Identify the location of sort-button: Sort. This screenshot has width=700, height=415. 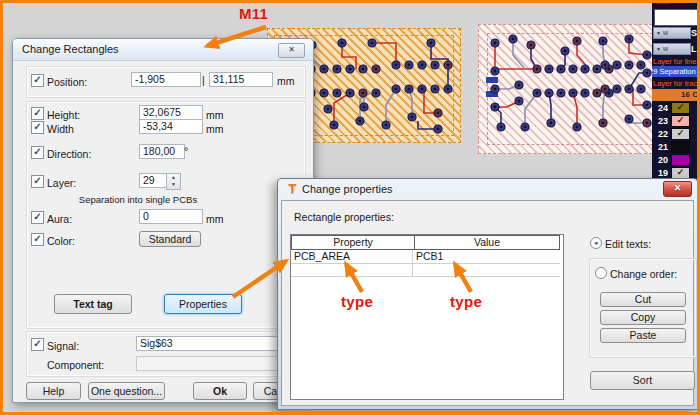
(642, 380).